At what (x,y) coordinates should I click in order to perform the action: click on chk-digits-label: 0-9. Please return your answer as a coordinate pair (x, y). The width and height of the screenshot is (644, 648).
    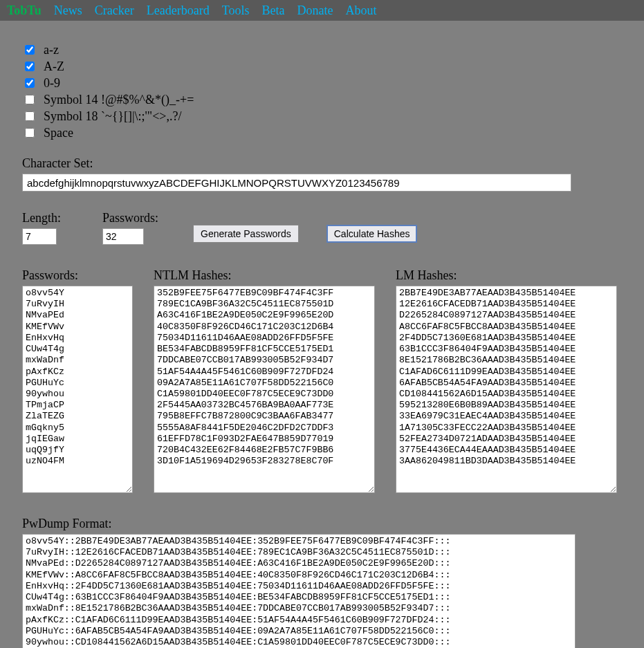
    Looking at the image, I should click on (52, 83).